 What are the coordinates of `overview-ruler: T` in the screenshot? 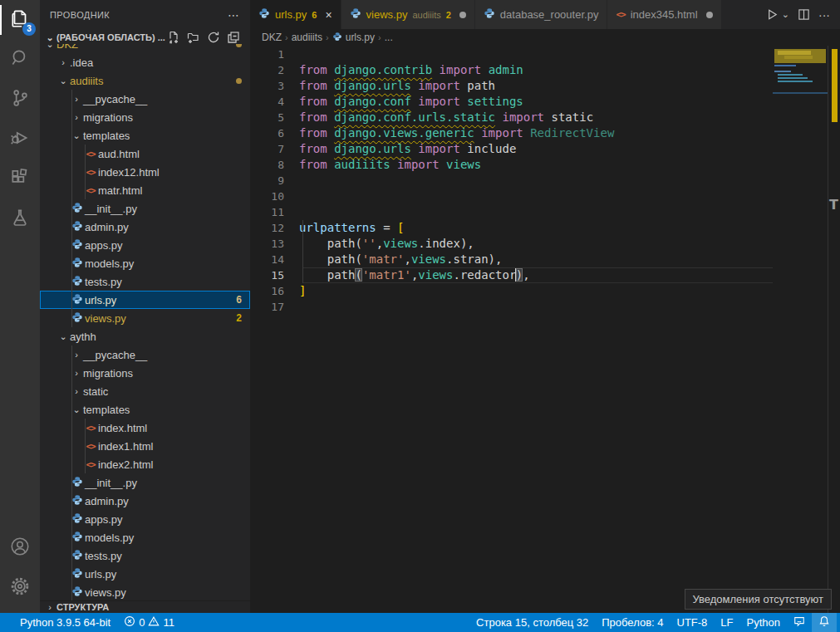 It's located at (834, 329).